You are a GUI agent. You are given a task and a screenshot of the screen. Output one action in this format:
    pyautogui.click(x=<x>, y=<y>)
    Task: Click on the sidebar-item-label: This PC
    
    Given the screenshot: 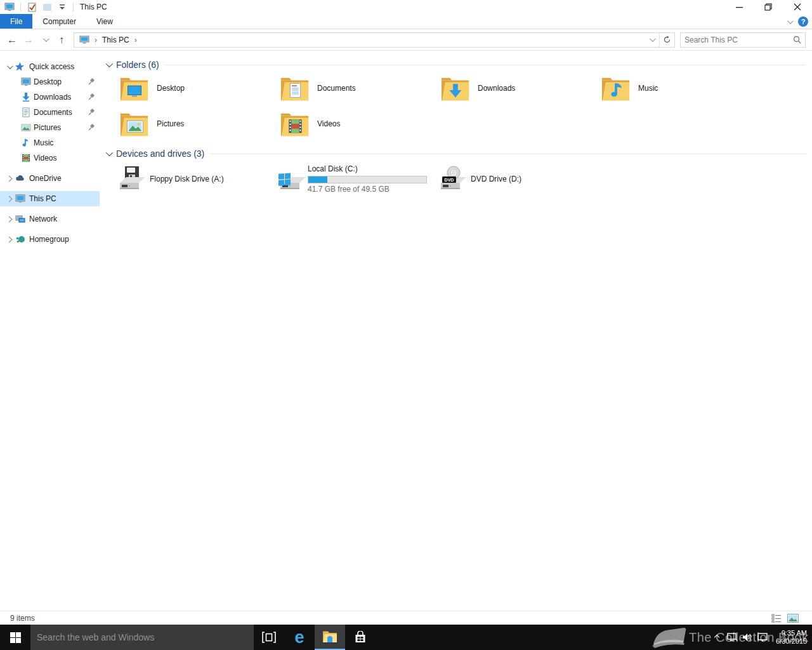 What is the action you would take?
    pyautogui.click(x=43, y=199)
    